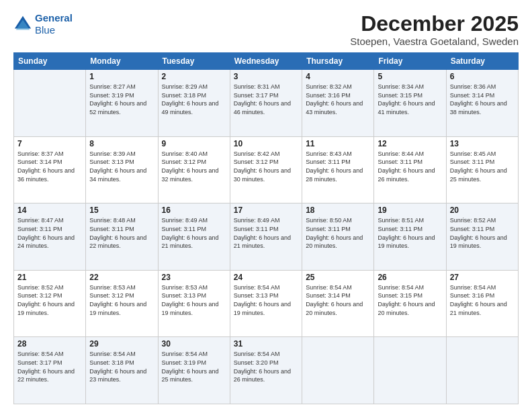 The height and width of the screenshot is (411, 532). Describe the element at coordinates (122, 170) in the screenshot. I see `calendar-day-cell: 8Sunrise: 8:39 AMSunset: 3:13 PMDaylight…` at that location.